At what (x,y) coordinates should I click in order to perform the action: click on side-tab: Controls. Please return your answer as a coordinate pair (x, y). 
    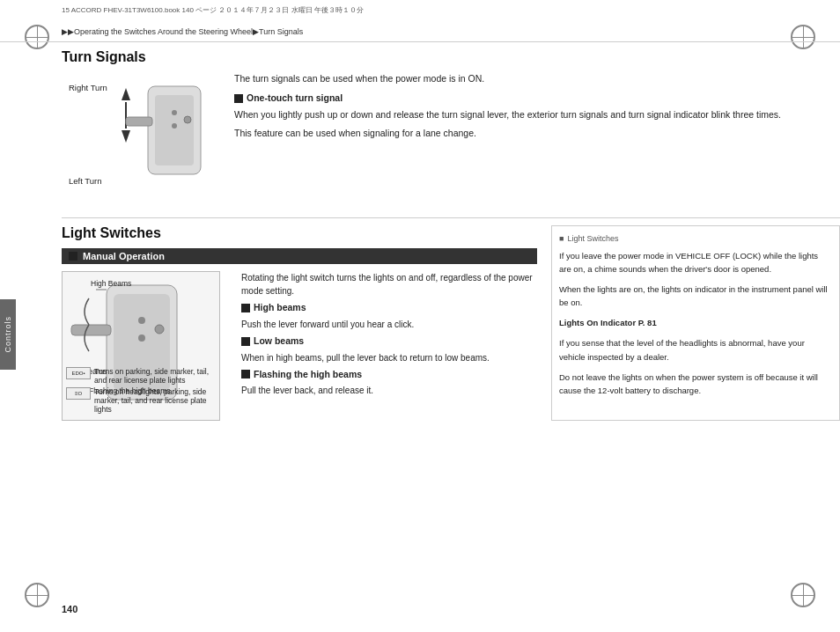
    Looking at the image, I should click on (8, 334).